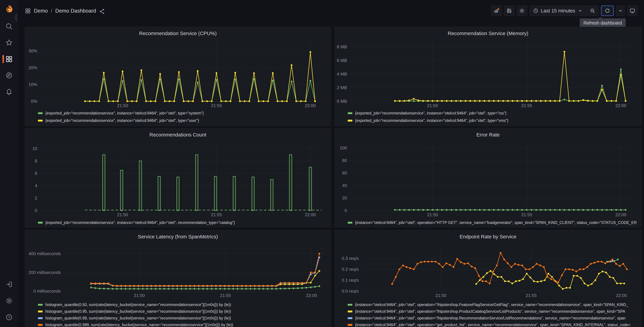 The height and width of the screenshot is (327, 644). I want to click on dashboards-grid-icon, so click(28, 11).